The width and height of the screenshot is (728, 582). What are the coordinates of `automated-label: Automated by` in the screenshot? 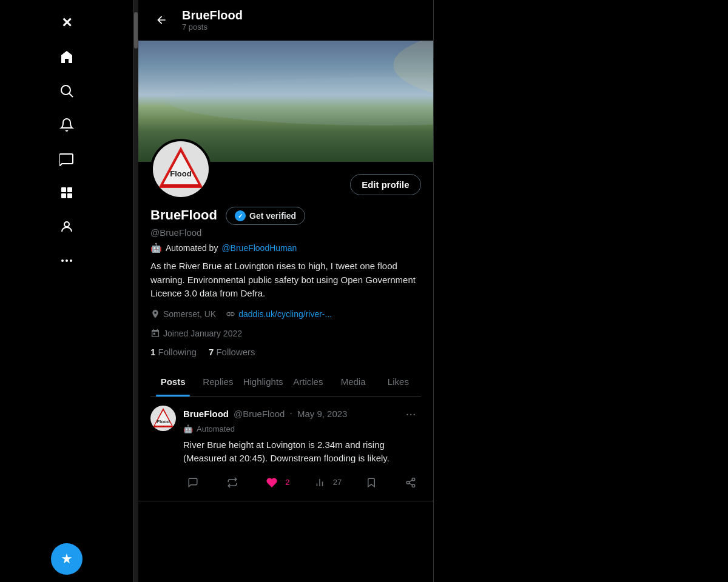 It's located at (192, 248).